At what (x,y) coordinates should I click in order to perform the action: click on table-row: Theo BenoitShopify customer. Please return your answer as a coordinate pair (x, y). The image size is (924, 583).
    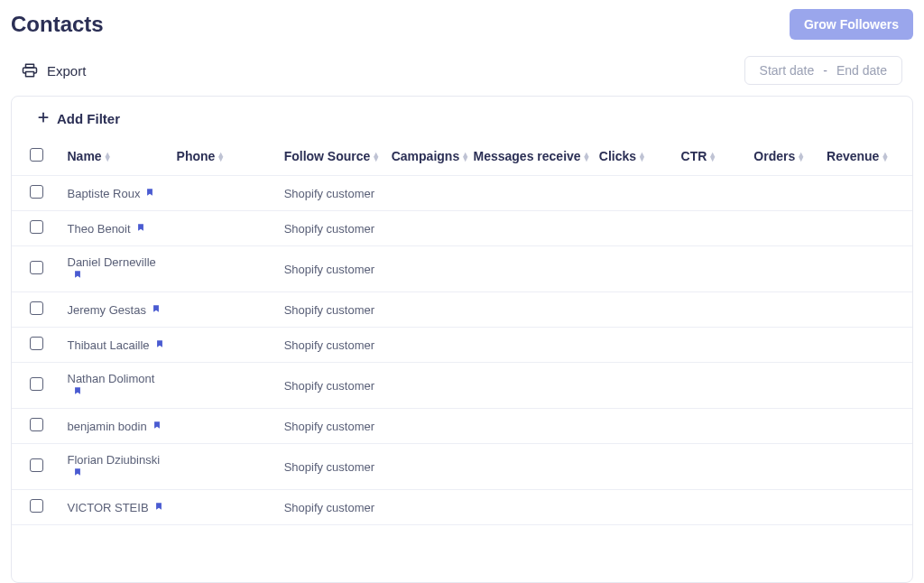
    Looking at the image, I should click on (462, 229).